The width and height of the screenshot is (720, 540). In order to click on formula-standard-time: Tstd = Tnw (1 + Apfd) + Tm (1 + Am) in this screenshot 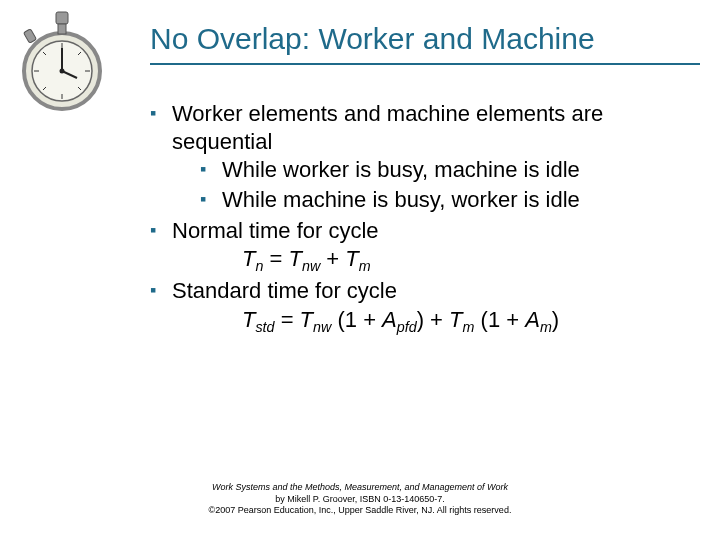, I will do `click(451, 322)`.